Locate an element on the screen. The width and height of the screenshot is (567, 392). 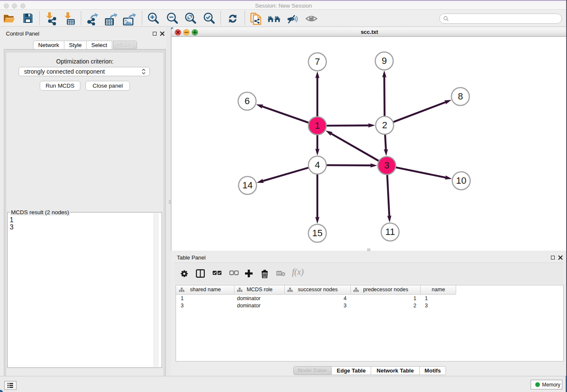
svg-text: 15 is located at coordinates (317, 233).